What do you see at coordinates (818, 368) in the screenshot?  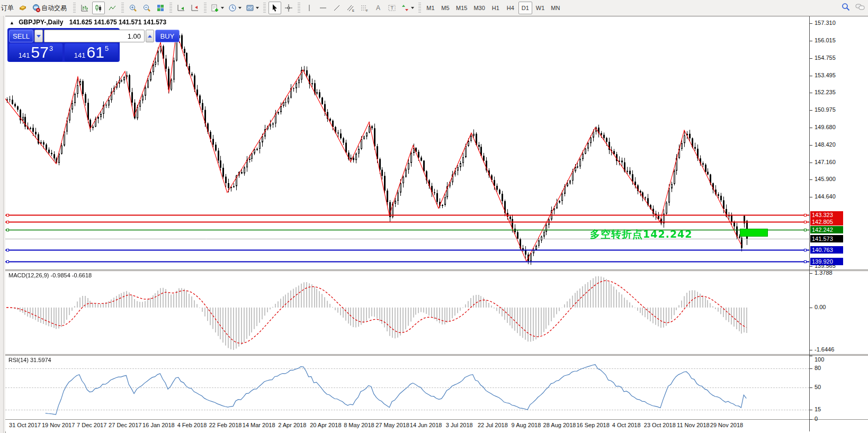 I see `rsi-tick-label: 80` at bounding box center [818, 368].